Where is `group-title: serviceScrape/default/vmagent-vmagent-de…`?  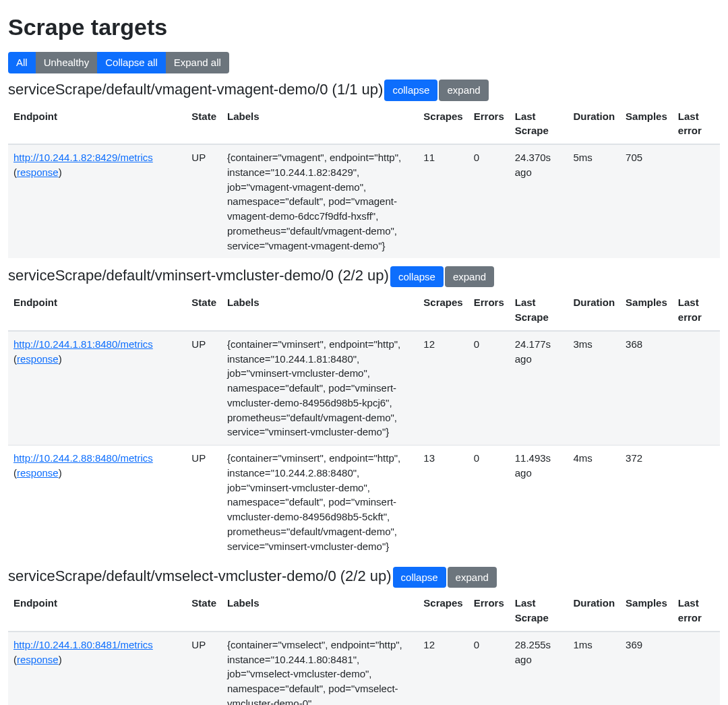
group-title: serviceScrape/default/vmagent-vmagent-de… is located at coordinates (195, 89).